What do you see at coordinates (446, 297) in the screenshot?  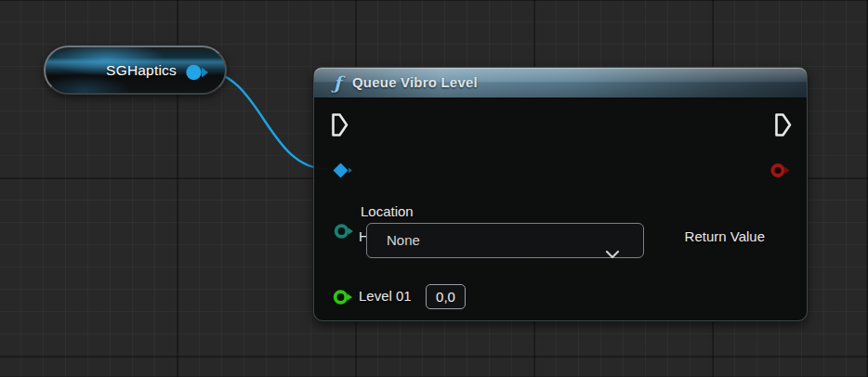 I see `level-01-value: 0,0` at bounding box center [446, 297].